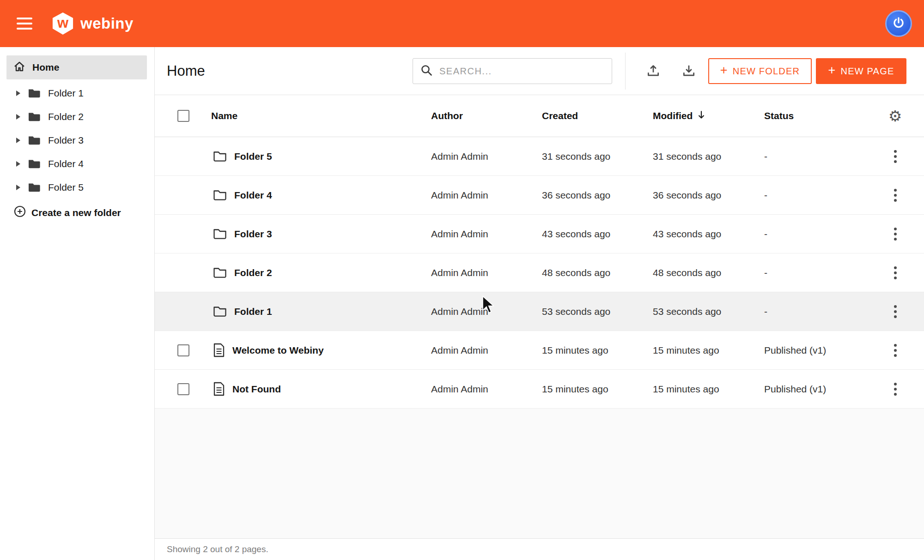  What do you see at coordinates (760, 71) in the screenshot?
I see `new-folder-button: + NEW FOLDER` at bounding box center [760, 71].